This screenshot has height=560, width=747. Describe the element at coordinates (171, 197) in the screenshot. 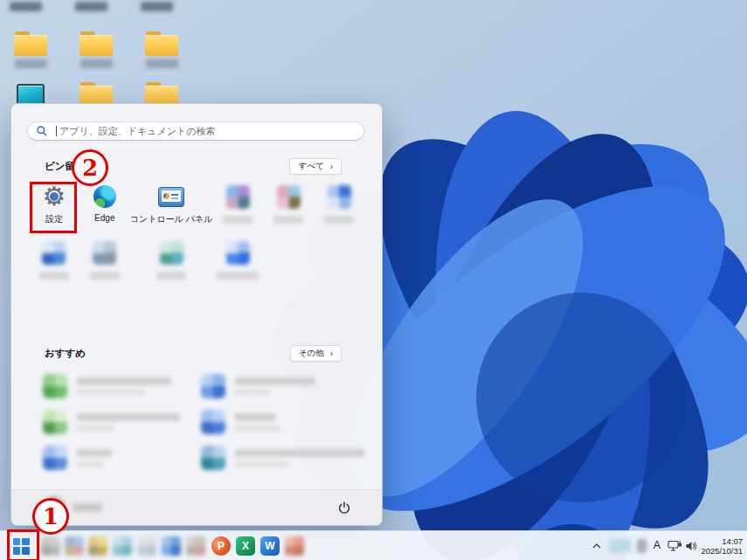

I see `control-panel-icon` at that location.